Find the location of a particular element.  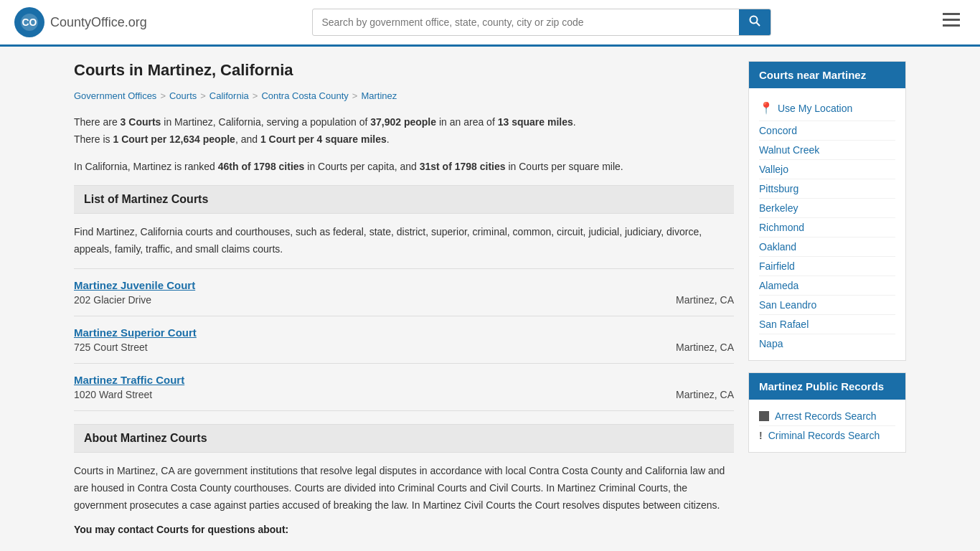

nearby-city-oakland: Oakland is located at coordinates (827, 247).